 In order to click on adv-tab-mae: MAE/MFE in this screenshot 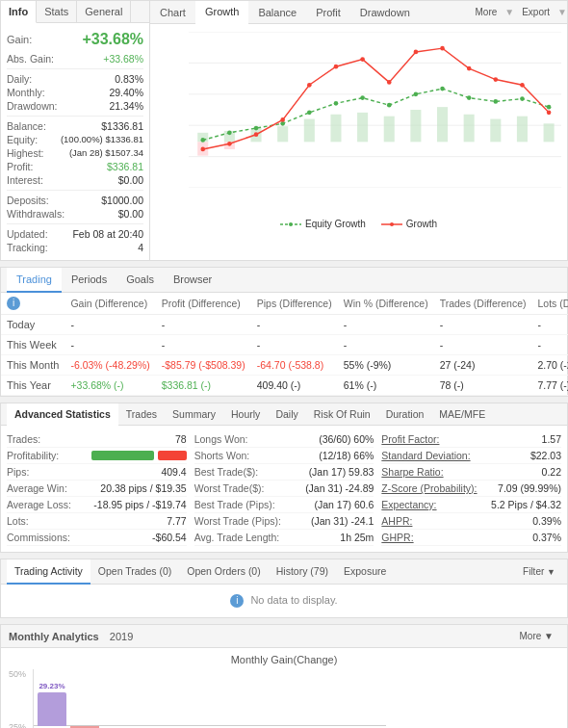, I will do `click(462, 414)`.